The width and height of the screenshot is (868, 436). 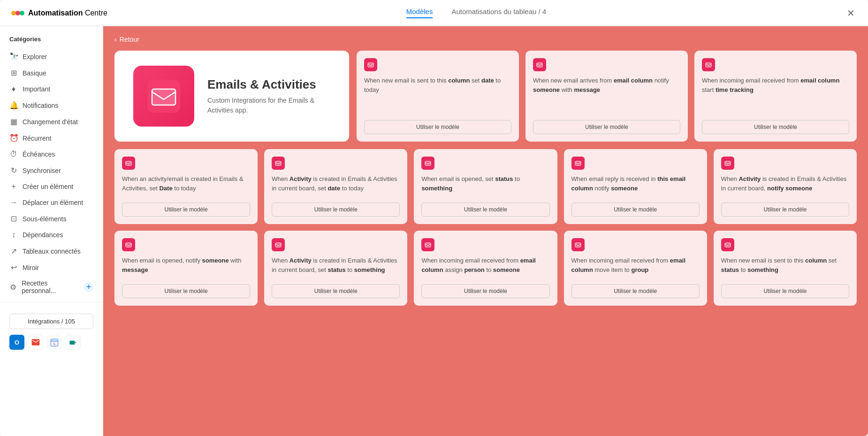 What do you see at coordinates (607, 85) in the screenshot?
I see `card-text: When new email arrives from email column…` at bounding box center [607, 85].